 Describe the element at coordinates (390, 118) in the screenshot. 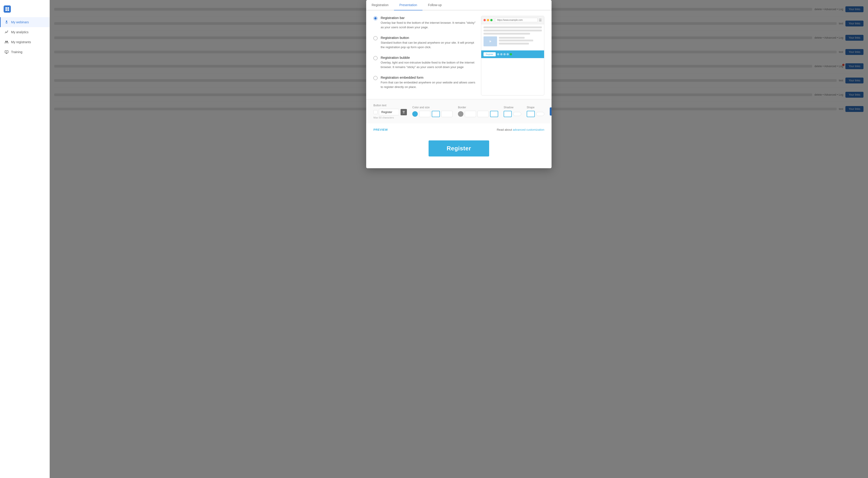

I see `max-chars-label: Max 50 characters` at that location.